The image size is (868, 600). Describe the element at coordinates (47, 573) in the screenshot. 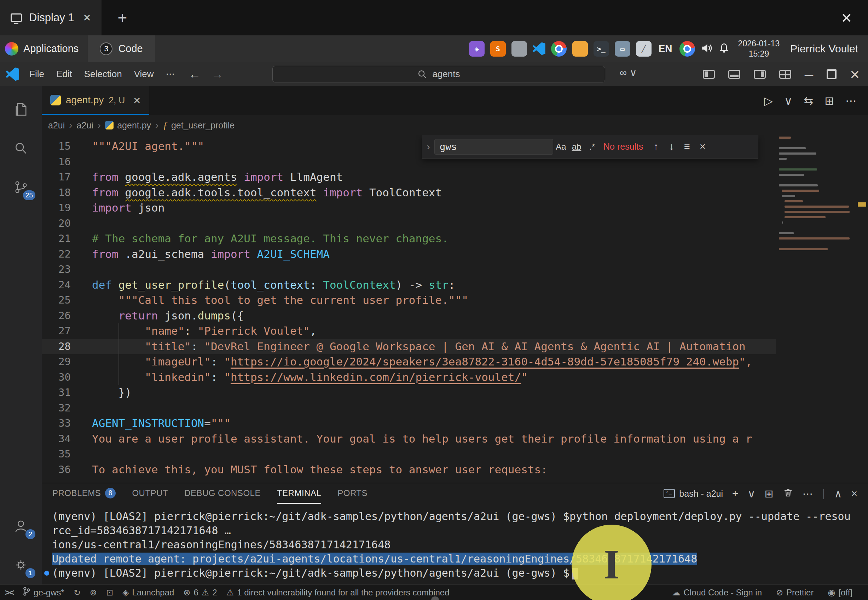

I see `command-decoration-dot` at that location.